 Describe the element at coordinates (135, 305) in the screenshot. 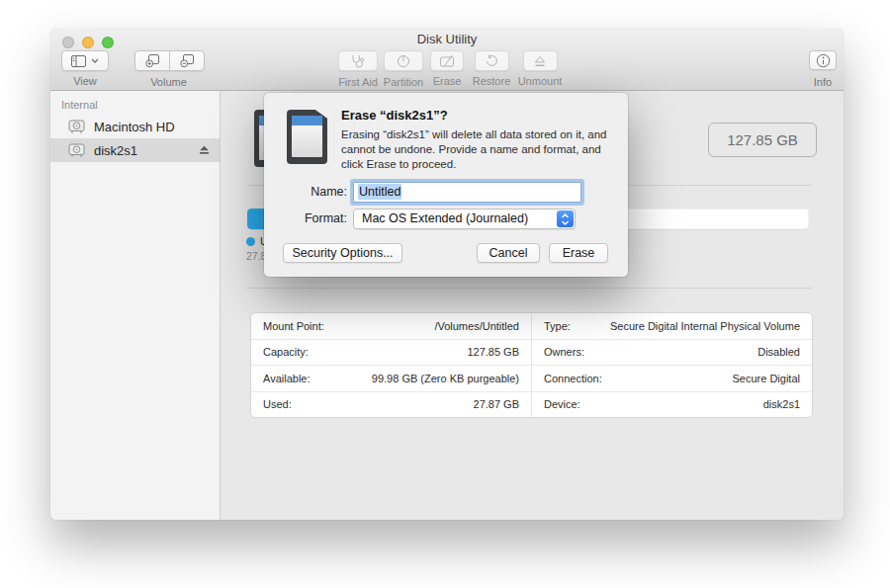

I see `sidebar: Internal Macintosh HD disk2s1` at that location.